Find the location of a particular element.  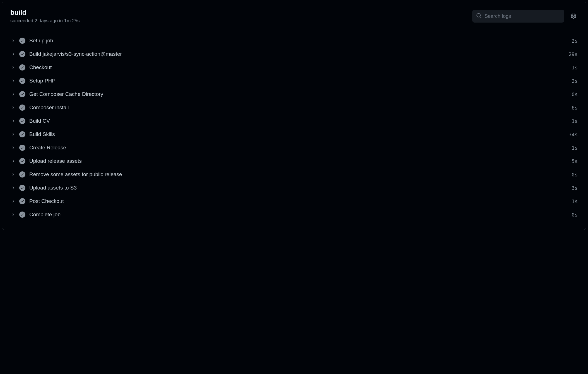

step-duration: 29s is located at coordinates (573, 54).